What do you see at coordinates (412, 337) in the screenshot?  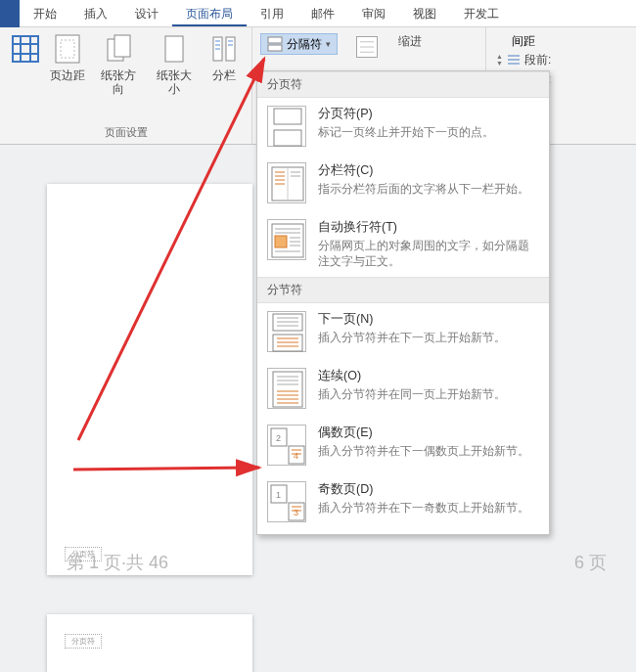 I see `menu-desc: 插入分节符并在下一页上开始新节。` at bounding box center [412, 337].